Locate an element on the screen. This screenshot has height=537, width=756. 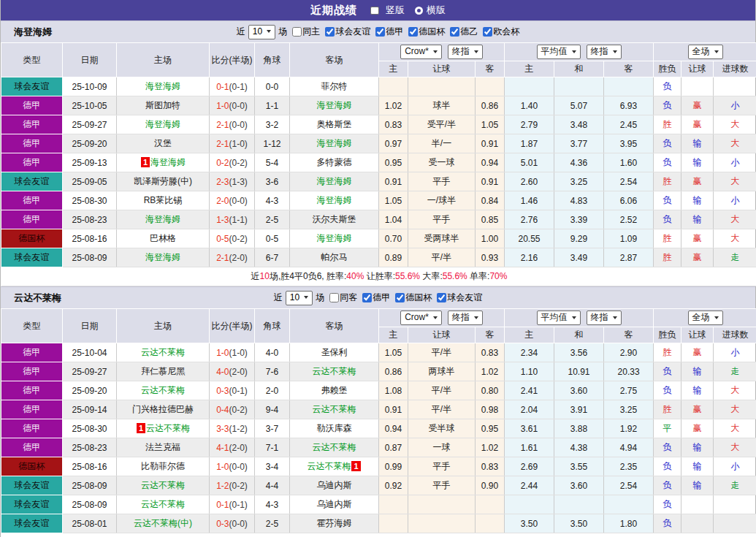
column-header: 角球 is located at coordinates (272, 326).